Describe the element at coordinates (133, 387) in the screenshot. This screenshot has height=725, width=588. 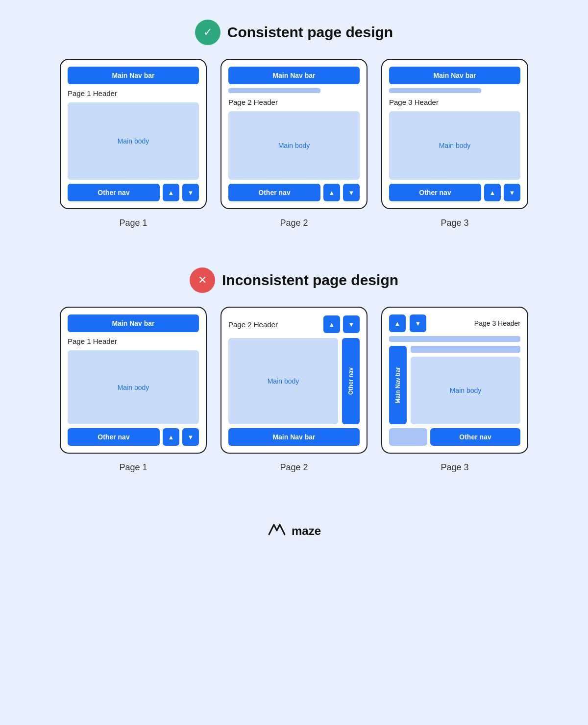
I see `main-body-i1: Main body` at that location.